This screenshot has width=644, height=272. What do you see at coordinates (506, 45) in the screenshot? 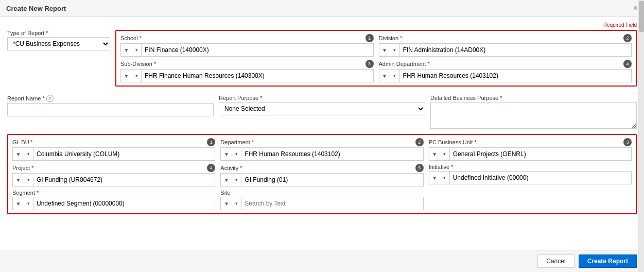
I see `division-group: Division * 2 ▼ ▾` at bounding box center [506, 45].